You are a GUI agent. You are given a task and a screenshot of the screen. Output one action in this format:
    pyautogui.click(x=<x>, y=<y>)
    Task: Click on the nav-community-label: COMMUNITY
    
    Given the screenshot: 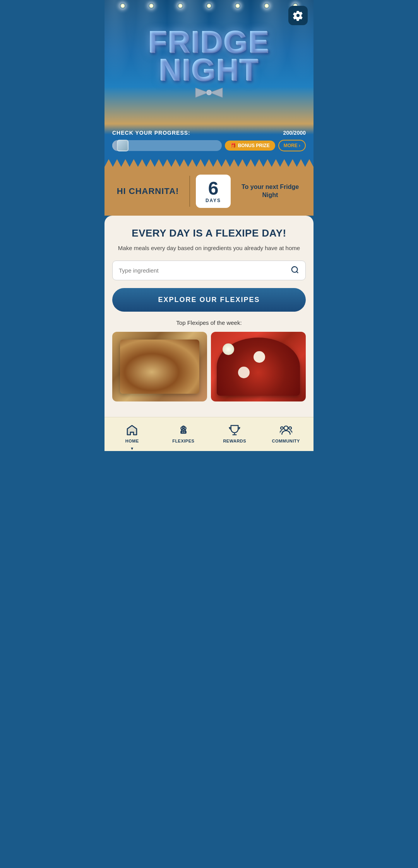 What is the action you would take?
    pyautogui.click(x=286, y=441)
    